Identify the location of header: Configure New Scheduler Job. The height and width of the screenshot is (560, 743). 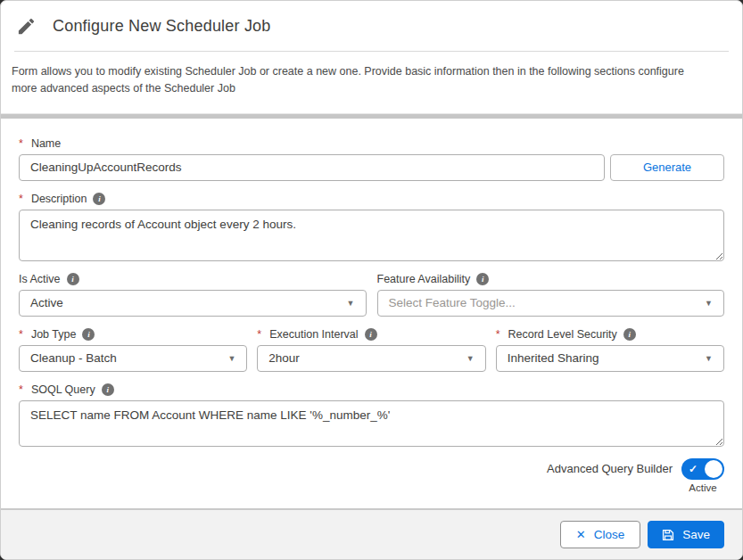
(371, 26).